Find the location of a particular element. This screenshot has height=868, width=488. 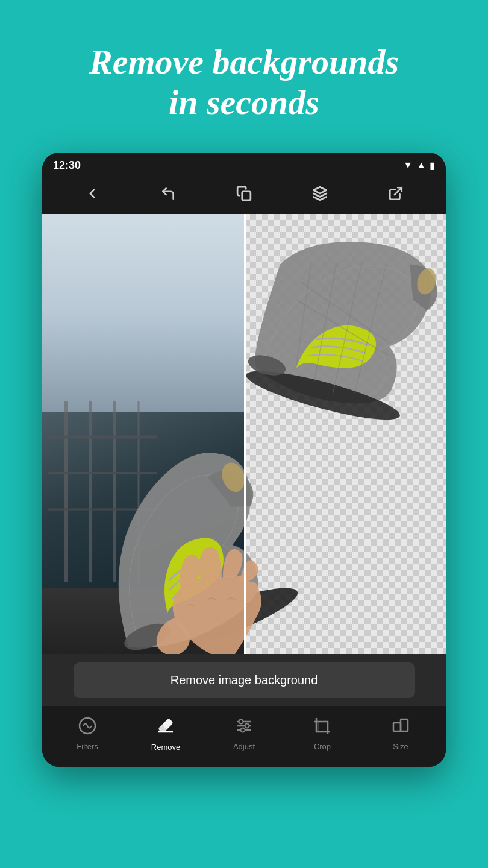

headline: Remove backgrounds in seconds is located at coordinates (244, 76).